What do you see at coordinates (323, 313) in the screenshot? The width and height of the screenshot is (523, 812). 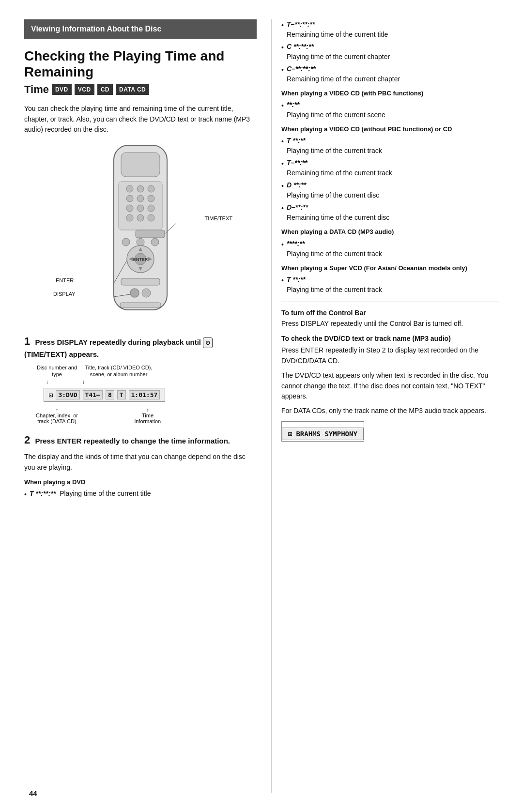 I see `control-bar-heading-text: To turn off the Control Bar` at bounding box center [323, 313].